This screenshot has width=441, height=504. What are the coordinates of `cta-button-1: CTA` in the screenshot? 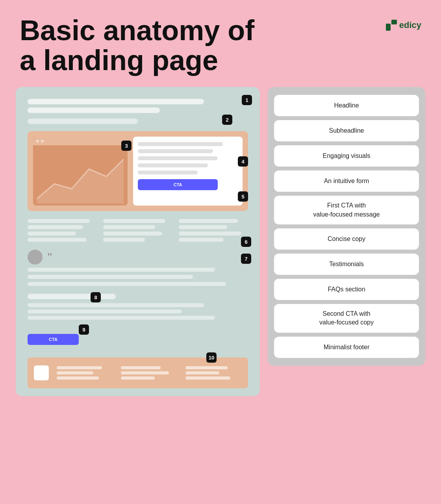 It's located at (178, 185).